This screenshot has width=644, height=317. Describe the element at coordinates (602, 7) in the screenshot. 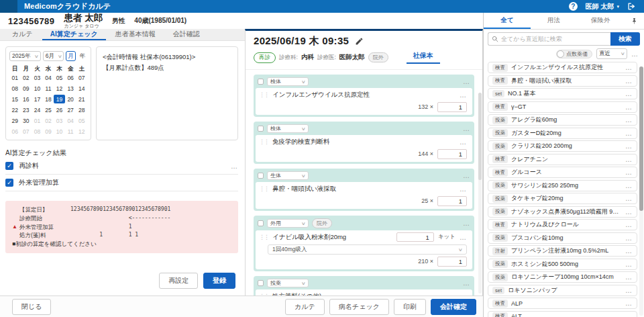

I see `user-menu: 医師 太郎 ▾` at that location.